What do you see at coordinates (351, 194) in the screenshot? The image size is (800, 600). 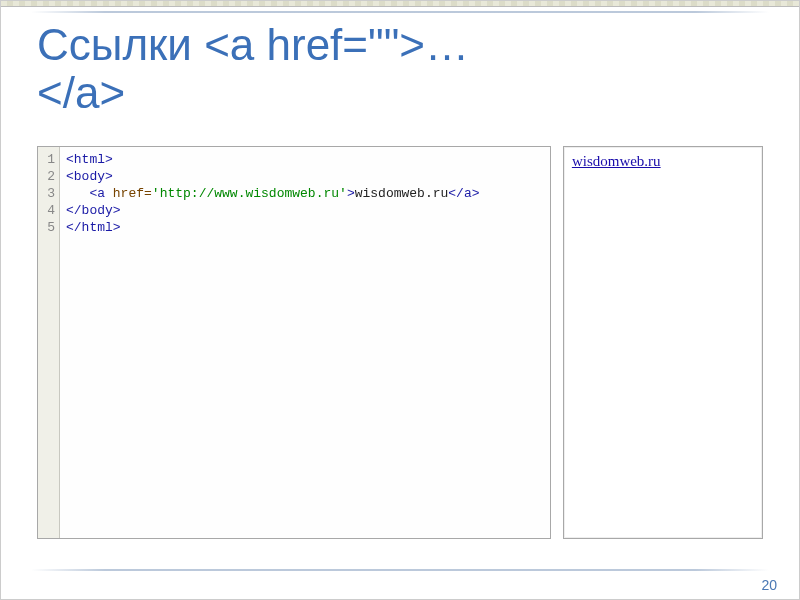 I see `code-tag: >` at bounding box center [351, 194].